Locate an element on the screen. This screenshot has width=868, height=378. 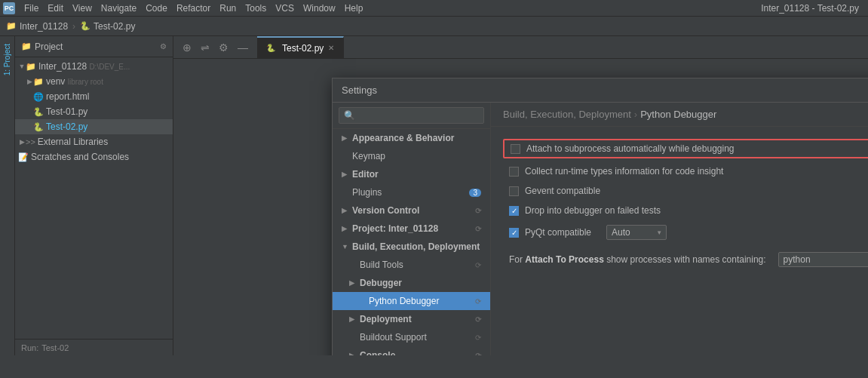
tree-item-test01: 🐍 Test-01.py is located at coordinates (94, 112).